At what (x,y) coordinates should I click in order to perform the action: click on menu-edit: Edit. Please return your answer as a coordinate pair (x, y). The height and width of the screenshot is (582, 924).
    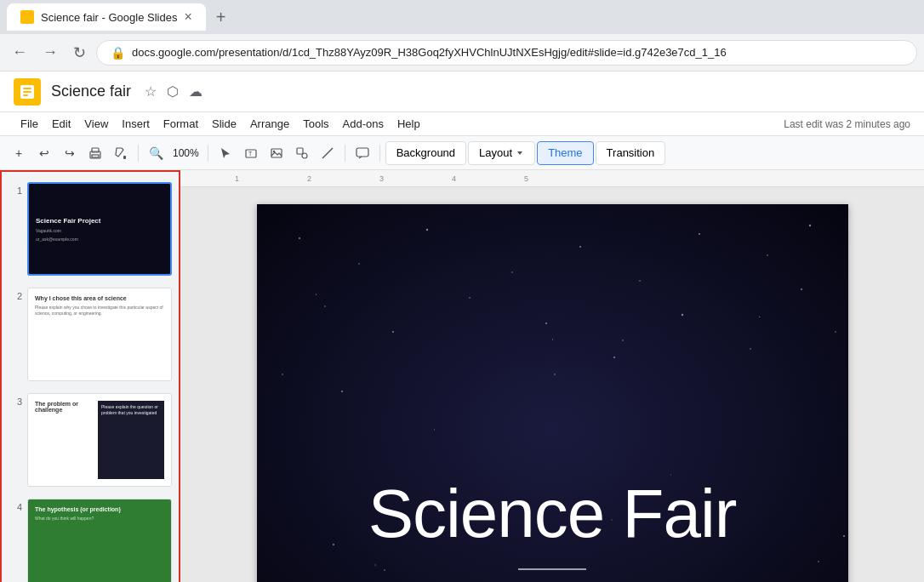
    Looking at the image, I should click on (61, 124).